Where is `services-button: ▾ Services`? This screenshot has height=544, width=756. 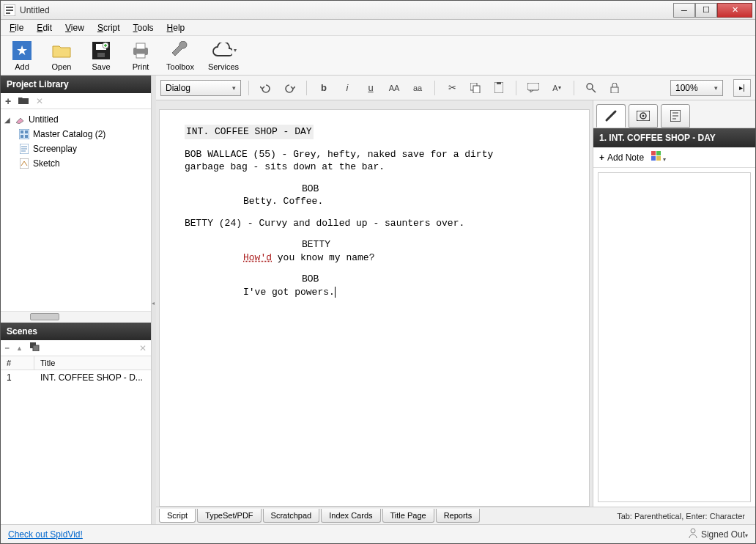
services-button: ▾ Services is located at coordinates (223, 56).